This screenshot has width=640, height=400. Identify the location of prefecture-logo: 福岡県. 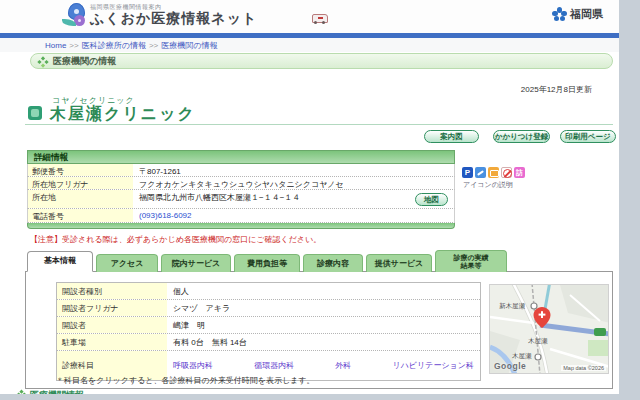
(578, 14).